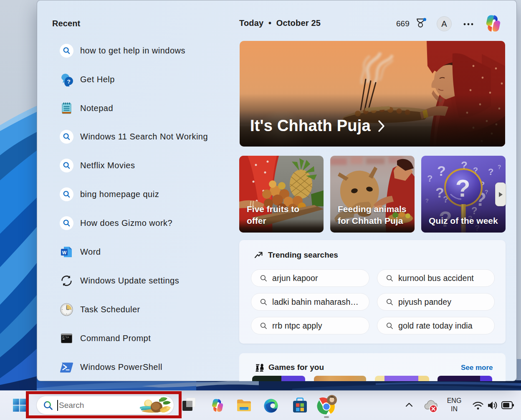 Image resolution: width=521 pixels, height=420 pixels. What do you see at coordinates (66, 337) in the screenshot?
I see `svg-text: C:\>` at bounding box center [66, 337].